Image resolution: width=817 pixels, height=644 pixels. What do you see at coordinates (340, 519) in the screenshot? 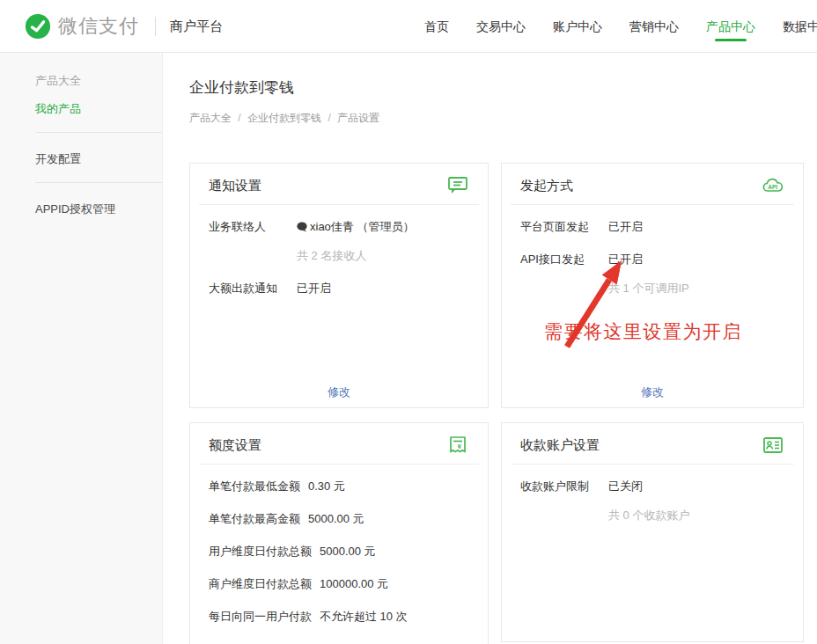
I see `row-max-payment: 单笔付款最高金额 5000.00 元` at bounding box center [340, 519].